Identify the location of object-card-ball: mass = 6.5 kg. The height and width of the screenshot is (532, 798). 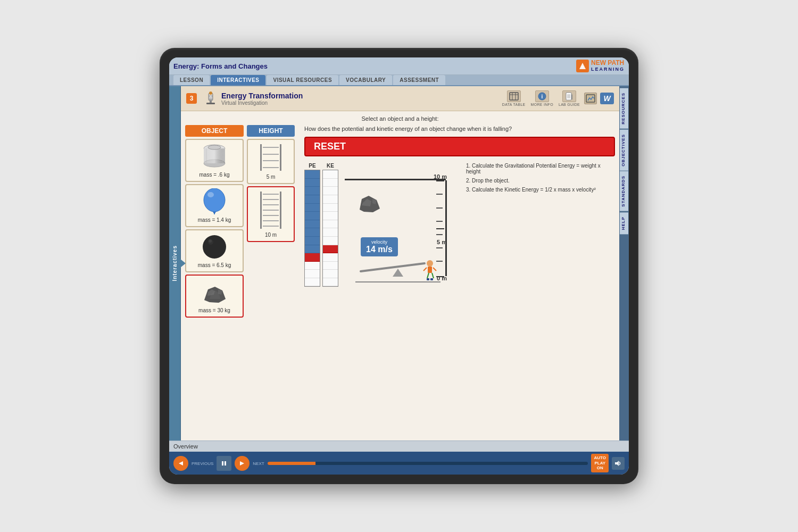
(214, 251).